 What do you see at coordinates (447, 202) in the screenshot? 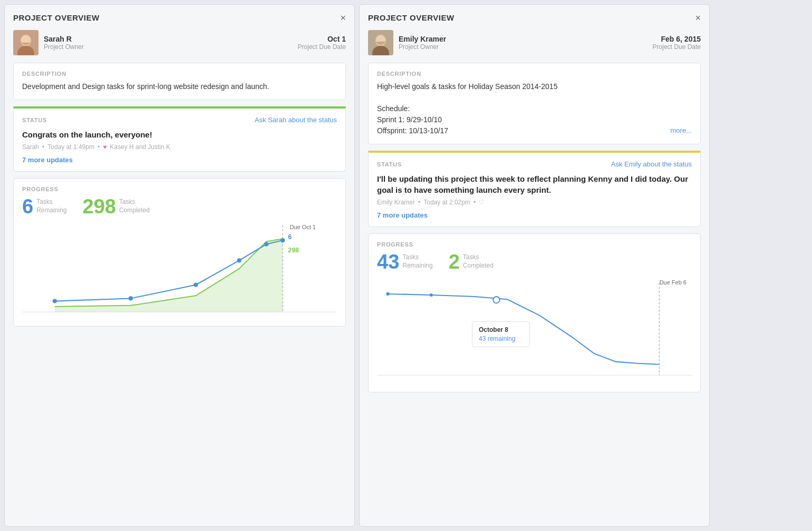
I see `panel-2-status-time: Today at 2:02pm` at bounding box center [447, 202].